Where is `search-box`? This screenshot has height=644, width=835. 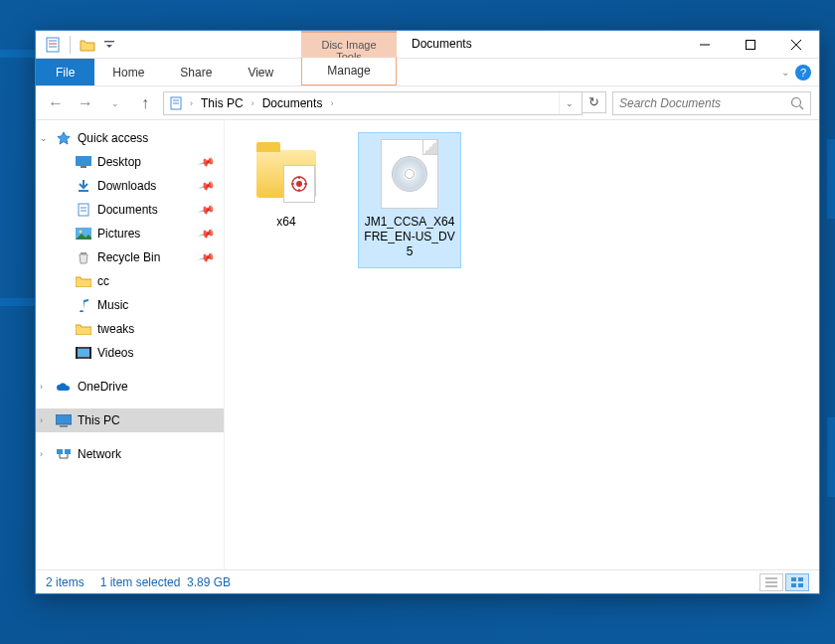 search-box is located at coordinates (712, 103).